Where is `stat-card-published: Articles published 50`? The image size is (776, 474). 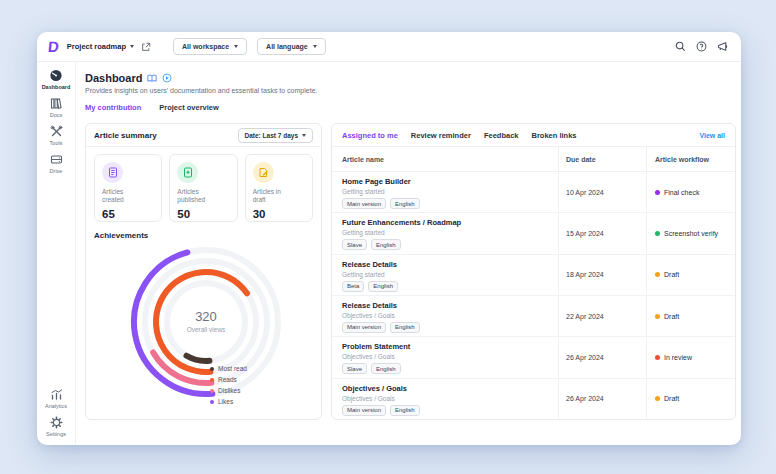 stat-card-published: Articles published 50 is located at coordinates (203, 188).